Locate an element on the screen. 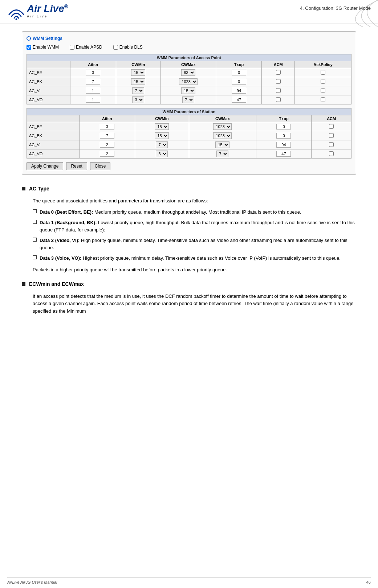 The height and width of the screenshot is (588, 378). ap-cwmin-select-1: 15 is located at coordinates (138, 82).